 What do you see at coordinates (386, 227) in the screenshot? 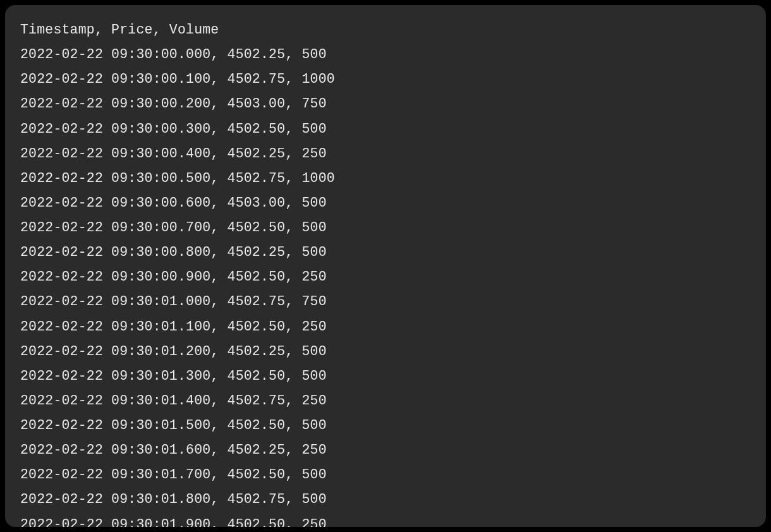
I see `code-data-line: 2022-02-22 09:30:00.700, 4502.50, 500` at bounding box center [386, 227].